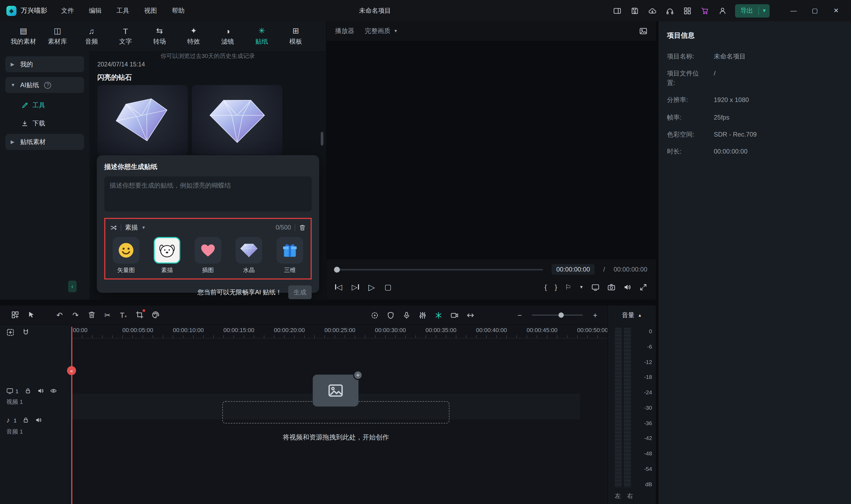  I want to click on tab-audio: ♫音频, so click(91, 36).